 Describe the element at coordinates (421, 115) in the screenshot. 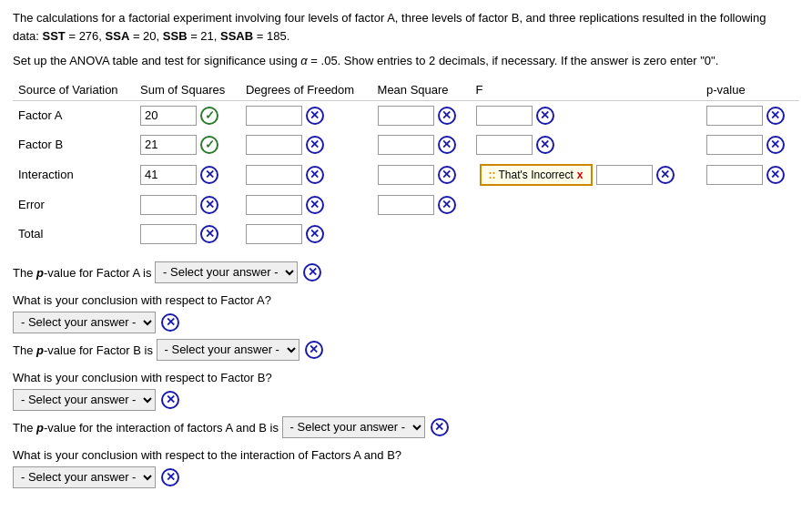

I see `ms-0: ✕` at that location.